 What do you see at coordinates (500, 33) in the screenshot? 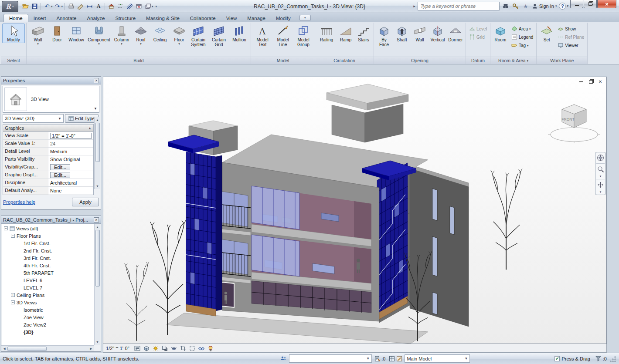
I see `room-button: Room` at bounding box center [500, 33].